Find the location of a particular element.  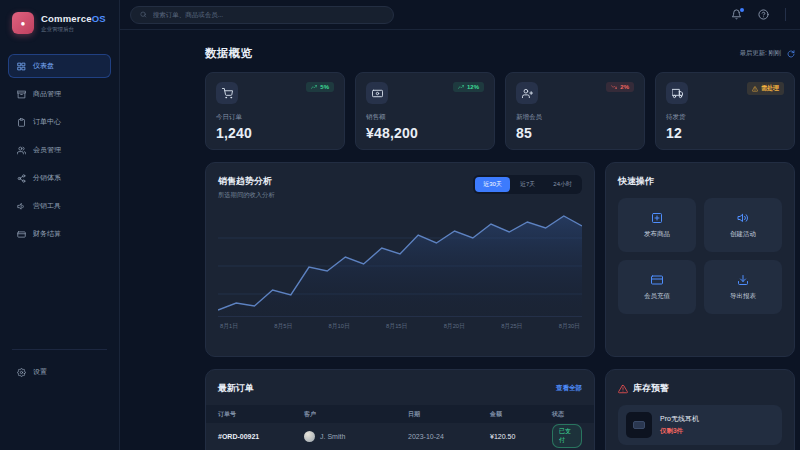

order-id: #ORD-00921 is located at coordinates (261, 436).